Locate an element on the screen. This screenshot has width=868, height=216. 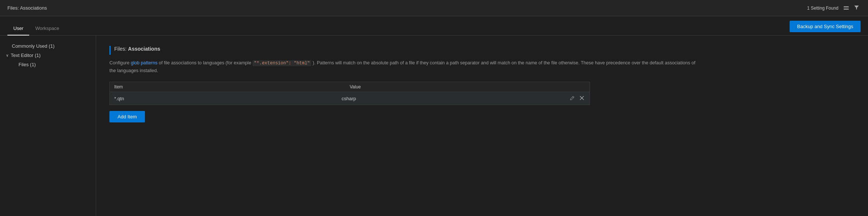
glob-patterns-link: glob patterns is located at coordinates (144, 63).